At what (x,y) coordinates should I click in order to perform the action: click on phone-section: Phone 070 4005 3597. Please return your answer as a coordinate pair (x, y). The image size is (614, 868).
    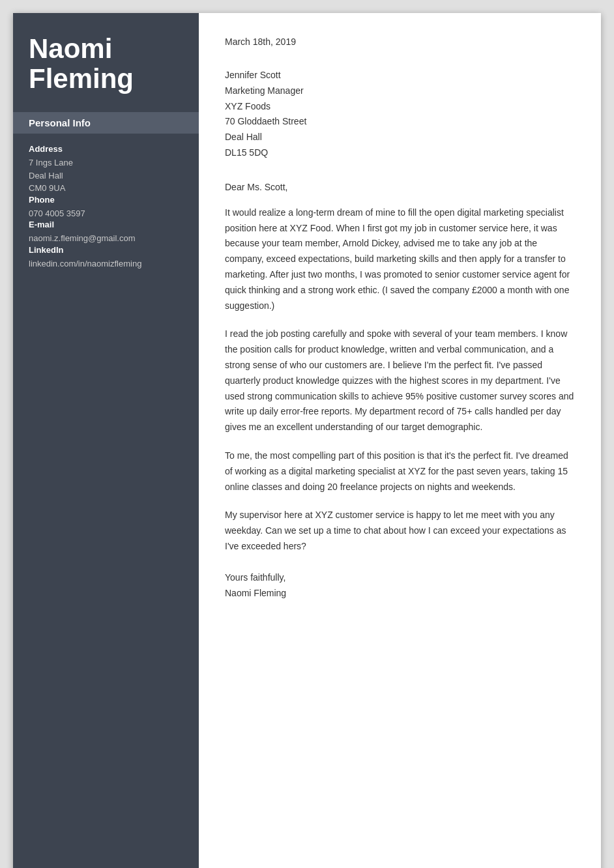
    Looking at the image, I should click on (106, 207).